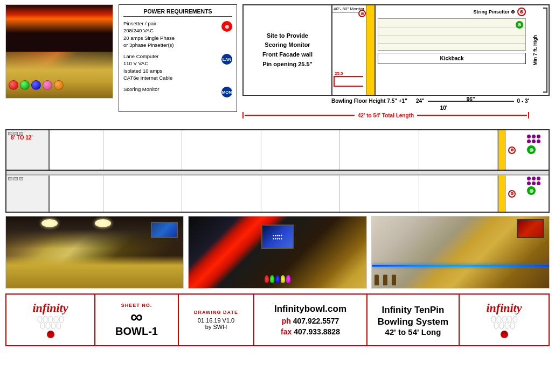 Image resolution: width=555 pixels, height=392 pixels. Describe the element at coordinates (278, 237) in the screenshot. I see `scoring-display: ●●●●●●●●●●` at that location.